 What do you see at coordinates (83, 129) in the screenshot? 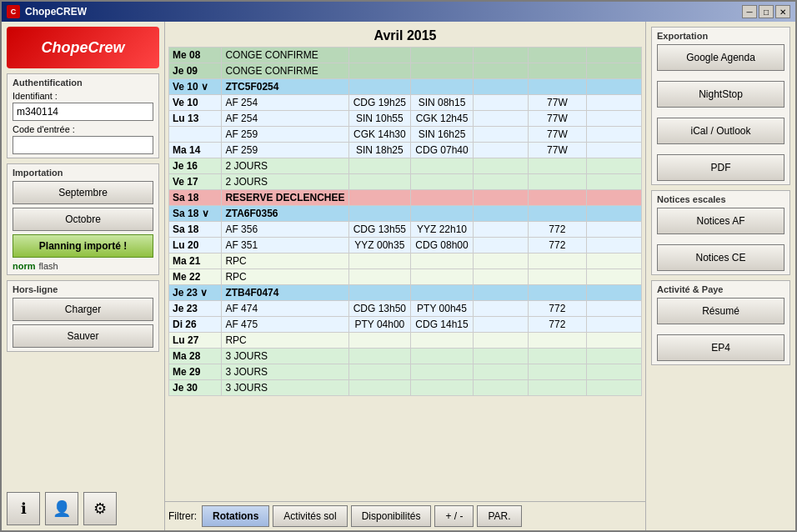
I see `code-label: Code d'entrée :` at bounding box center [83, 129].